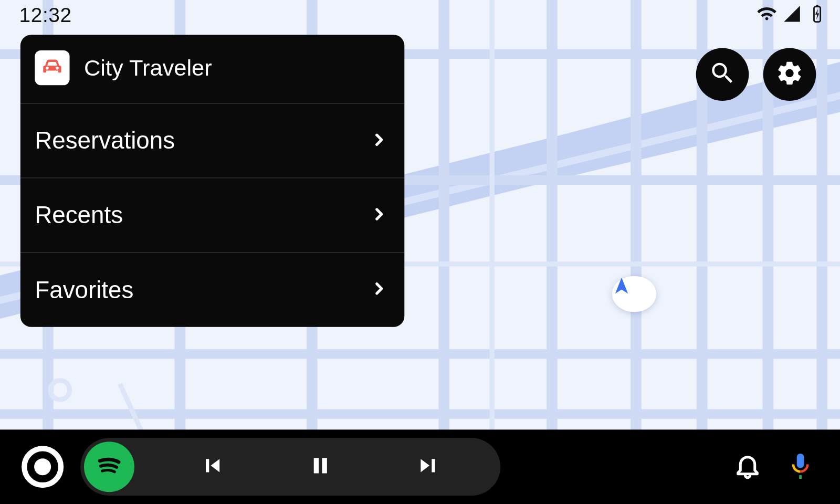 This screenshot has width=840, height=504. What do you see at coordinates (212, 290) in the screenshot?
I see `menu-item-favorites: Favorites` at bounding box center [212, 290].